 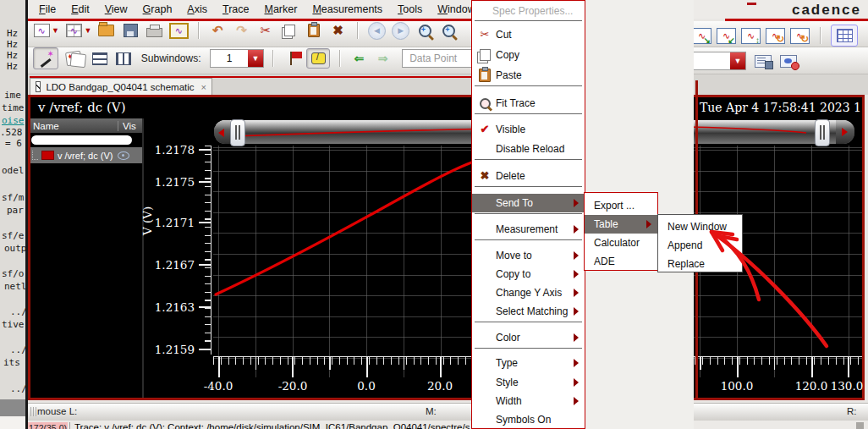 I want to click on trace-list-item: v /vref; dc (V), so click(x=86, y=156).